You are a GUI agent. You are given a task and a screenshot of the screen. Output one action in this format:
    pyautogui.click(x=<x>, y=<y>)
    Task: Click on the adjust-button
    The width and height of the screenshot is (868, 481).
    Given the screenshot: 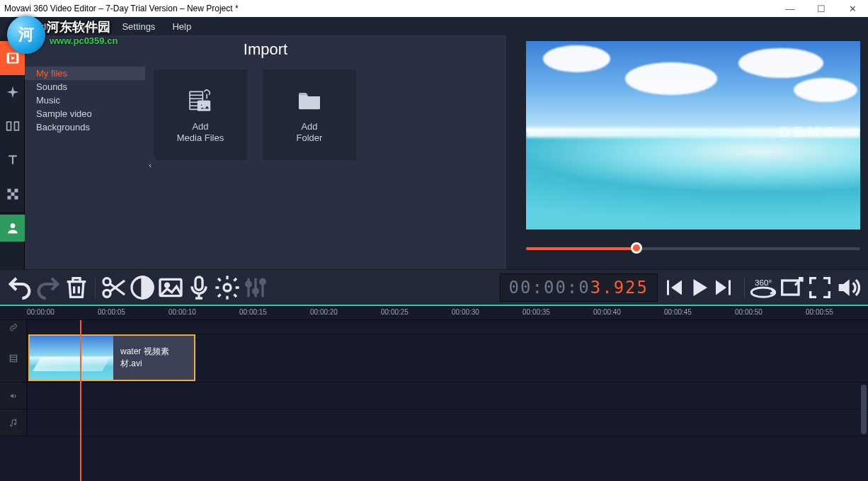 What is the action you would take?
    pyautogui.click(x=256, y=288)
    